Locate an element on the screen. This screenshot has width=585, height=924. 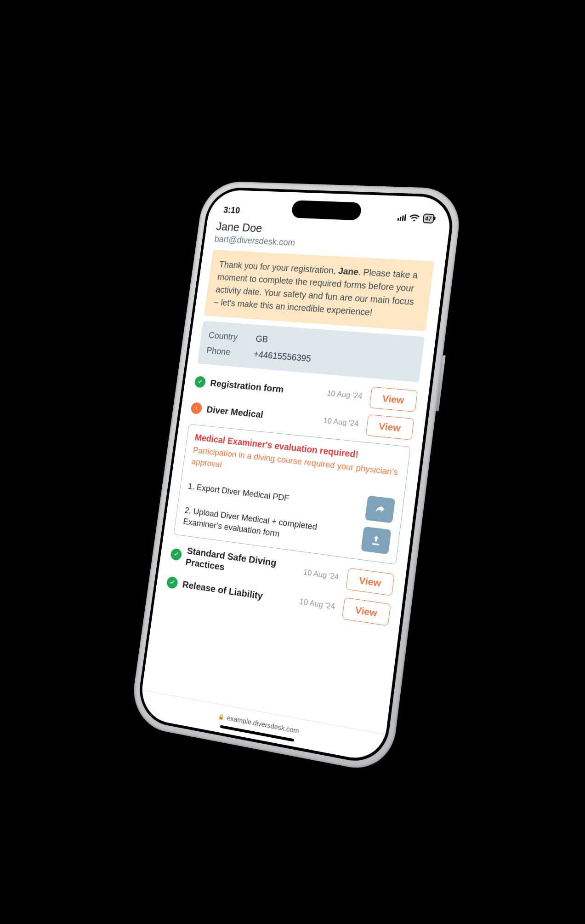
form-title: Registration form is located at coordinates (266, 388).